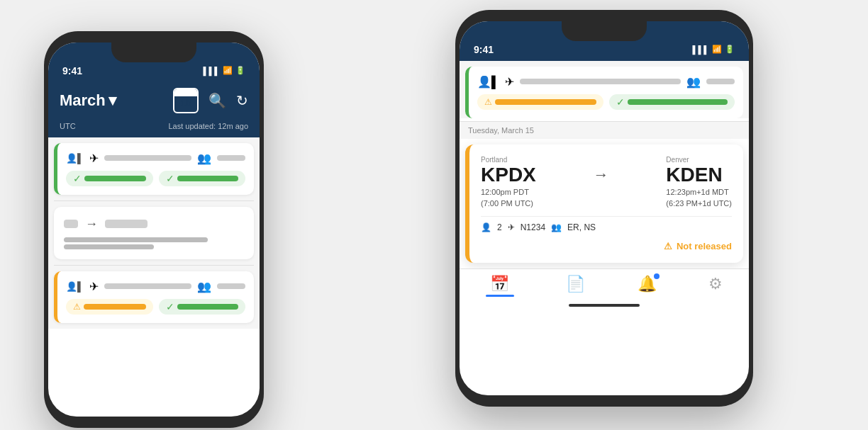 Image resolution: width=868 pixels, height=430 pixels. I want to click on rp-roles-icon: 👥, so click(694, 82).